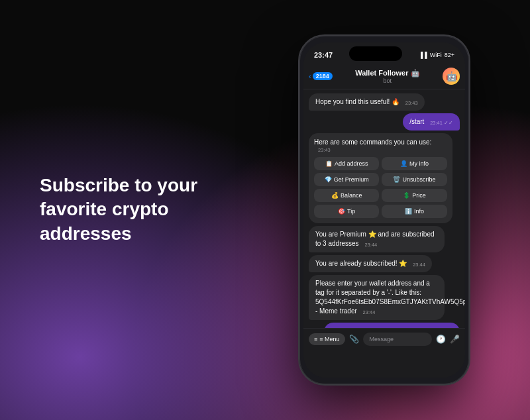 The height and width of the screenshot is (420, 530). Describe the element at coordinates (315, 339) in the screenshot. I see `menu-icon: ≡` at that location.